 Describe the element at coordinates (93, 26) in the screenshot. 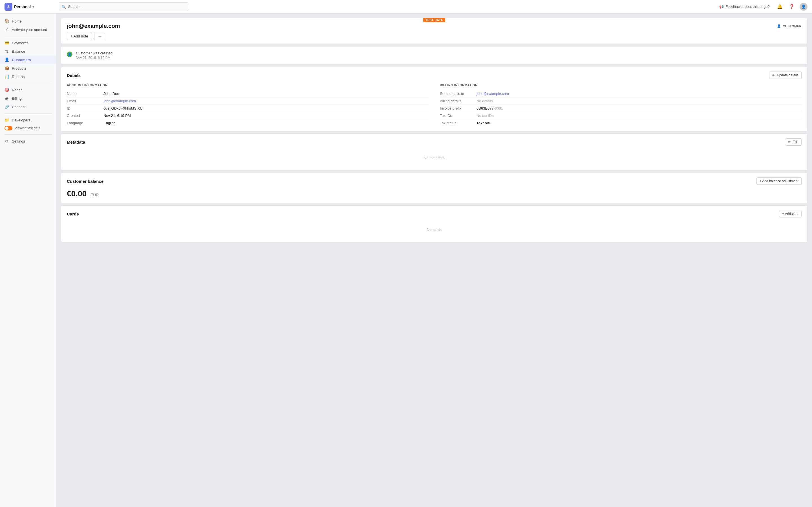

I see `customer-email: john@example.com` at that location.